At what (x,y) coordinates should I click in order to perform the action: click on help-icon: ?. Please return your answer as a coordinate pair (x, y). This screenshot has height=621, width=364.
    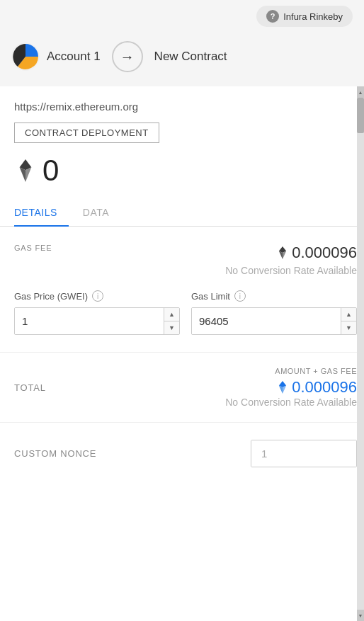
    Looking at the image, I should click on (273, 16).